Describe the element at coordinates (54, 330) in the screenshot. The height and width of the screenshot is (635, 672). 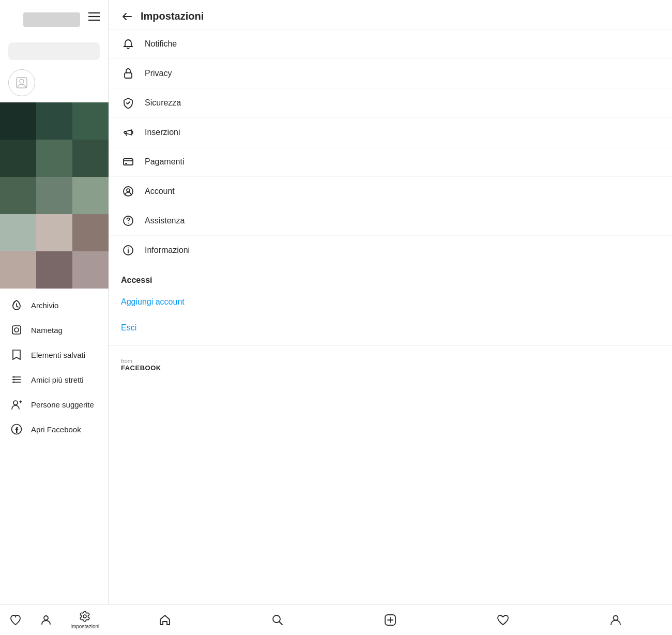
I see `menu-item-nametag: Nametag` at that location.